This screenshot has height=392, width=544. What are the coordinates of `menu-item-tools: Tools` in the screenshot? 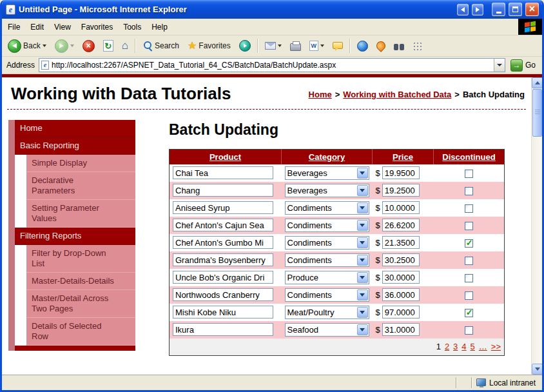 It's located at (132, 27).